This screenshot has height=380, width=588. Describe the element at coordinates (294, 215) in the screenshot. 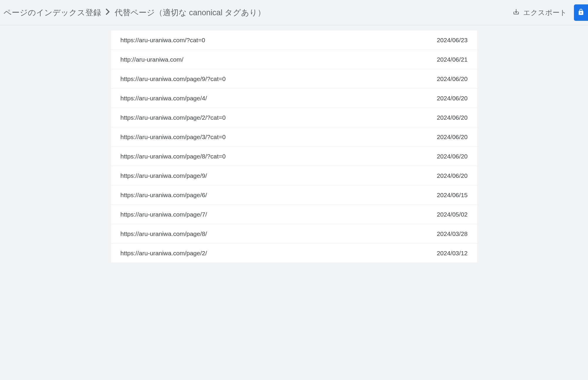

I see `table-row: https://aru-uraniwa.com/page/7/2024/05/0…` at that location.